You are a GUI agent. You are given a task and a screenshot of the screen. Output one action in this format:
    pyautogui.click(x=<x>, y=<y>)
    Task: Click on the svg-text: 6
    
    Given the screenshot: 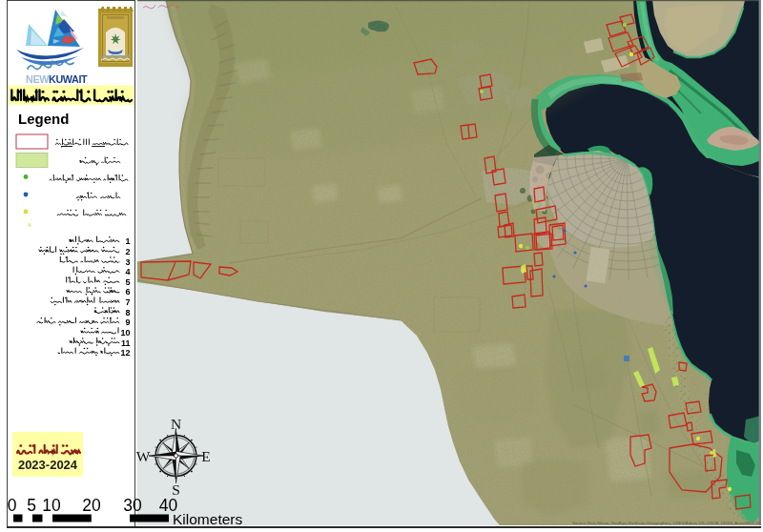 What is the action you would take?
    pyautogui.click(x=128, y=292)
    